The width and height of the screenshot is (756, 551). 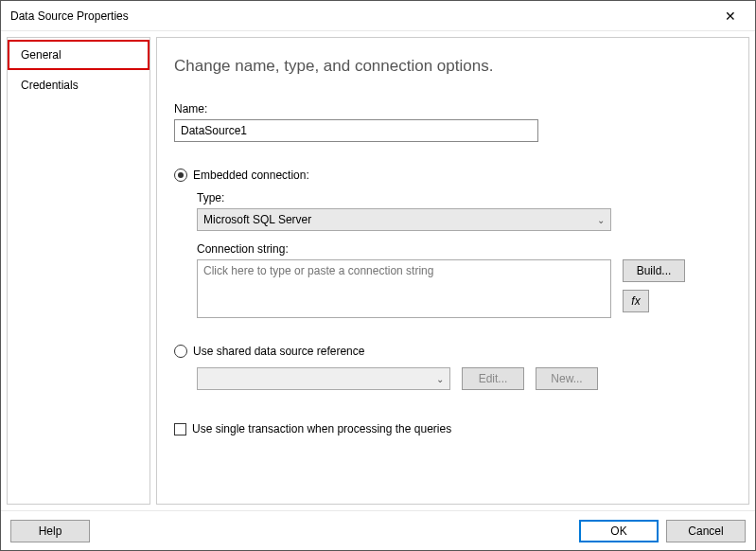 I want to click on single-tx-checkbox, so click(x=180, y=430).